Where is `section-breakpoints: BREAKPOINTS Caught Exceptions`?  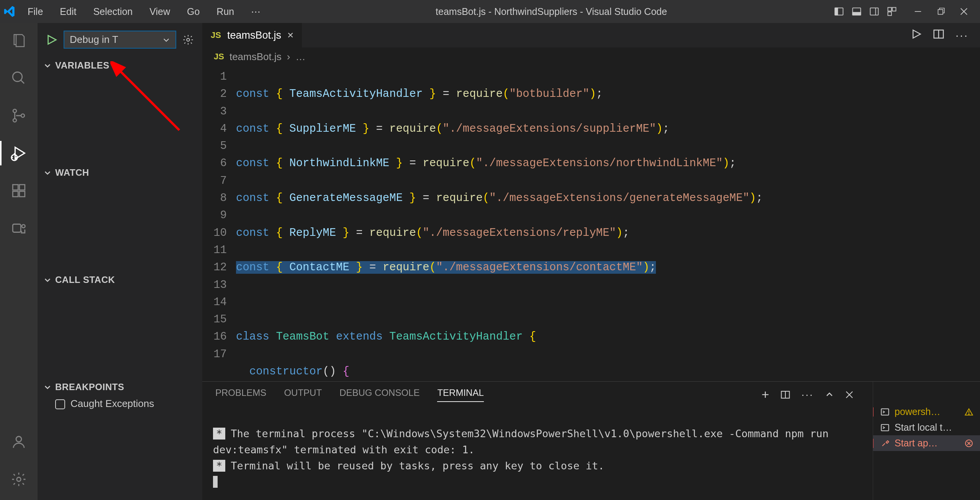
section-breakpoints: BREAKPOINTS Caught Exceptions is located at coordinates (120, 396).